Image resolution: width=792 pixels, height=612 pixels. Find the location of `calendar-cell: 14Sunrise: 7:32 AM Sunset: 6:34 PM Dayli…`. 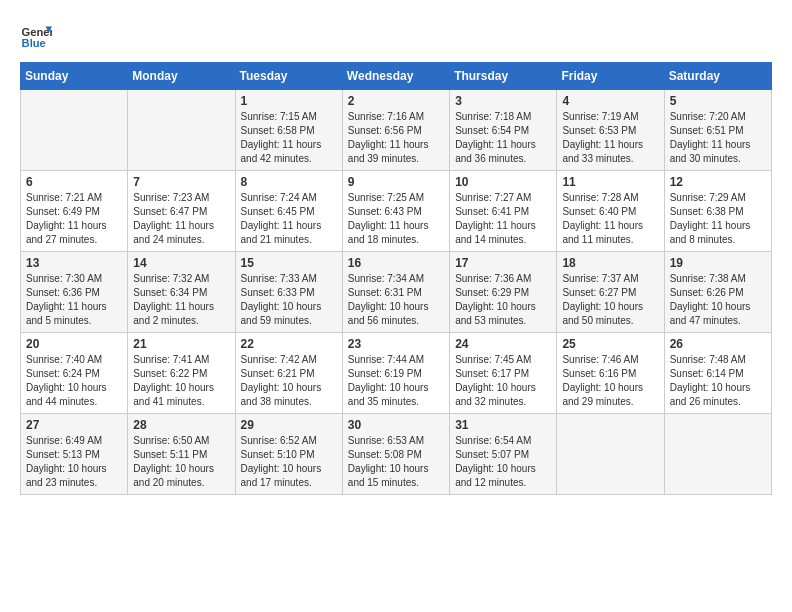

calendar-cell: 14Sunrise: 7:32 AM Sunset: 6:34 PM Dayli… is located at coordinates (182, 292).